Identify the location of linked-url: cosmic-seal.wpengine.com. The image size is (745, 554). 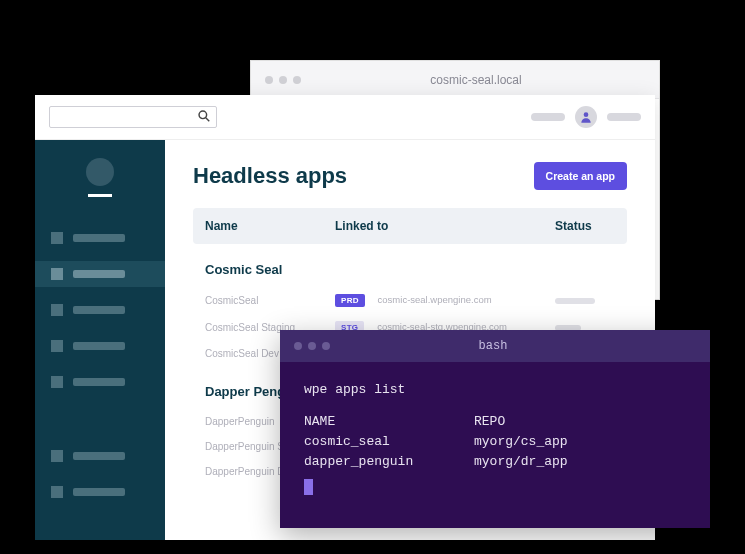
(435, 300).